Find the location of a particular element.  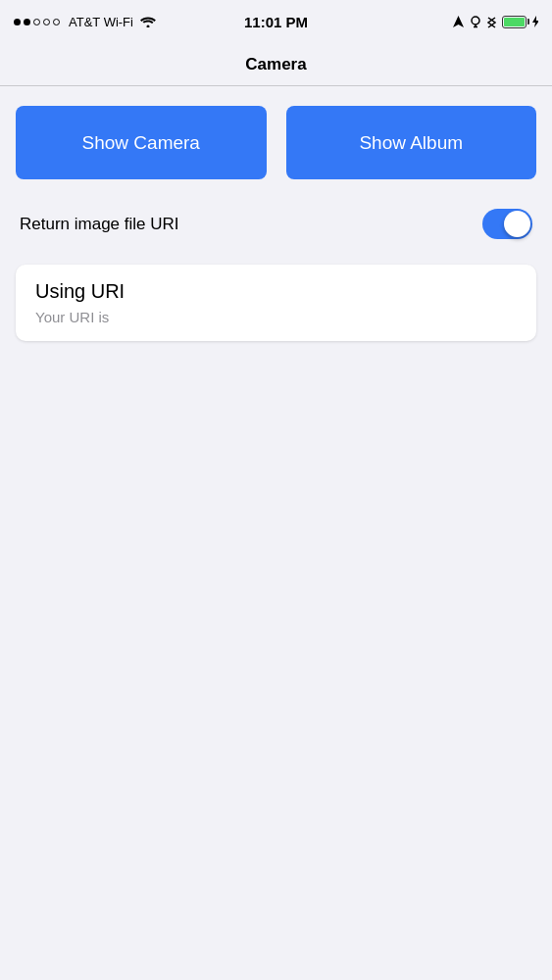

nav-bar: Camera is located at coordinates (276, 65).